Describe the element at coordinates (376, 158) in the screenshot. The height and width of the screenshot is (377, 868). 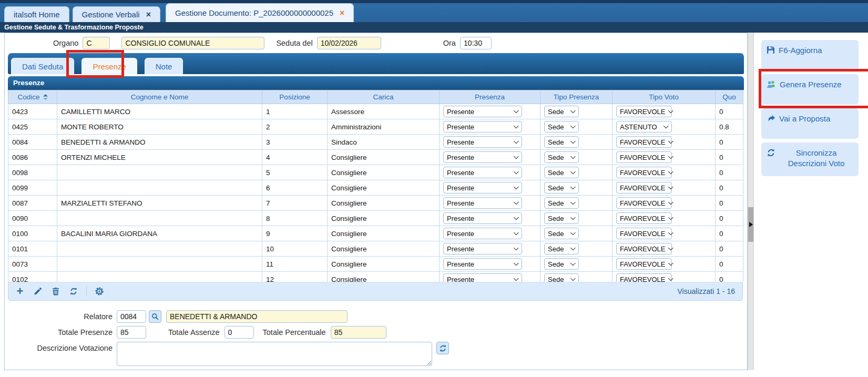
I see `table-row: 0086 ORTENZI MICHELE 4 Consigliere Prese…` at that location.